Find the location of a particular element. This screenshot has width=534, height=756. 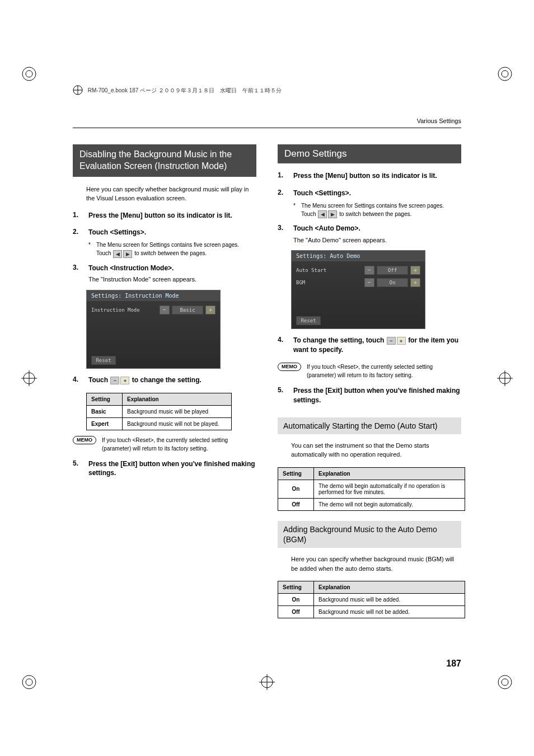

right-banner: Demo Settings is located at coordinates (369, 154).